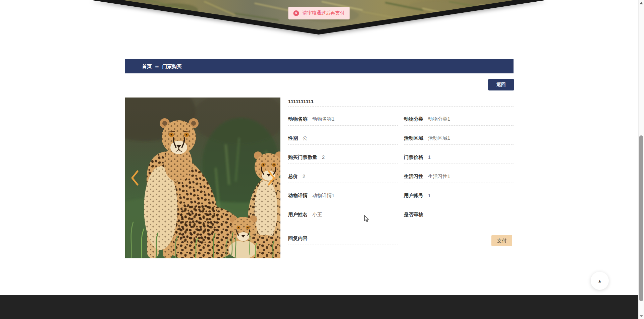  I want to click on chevron-right-icon, so click(271, 178).